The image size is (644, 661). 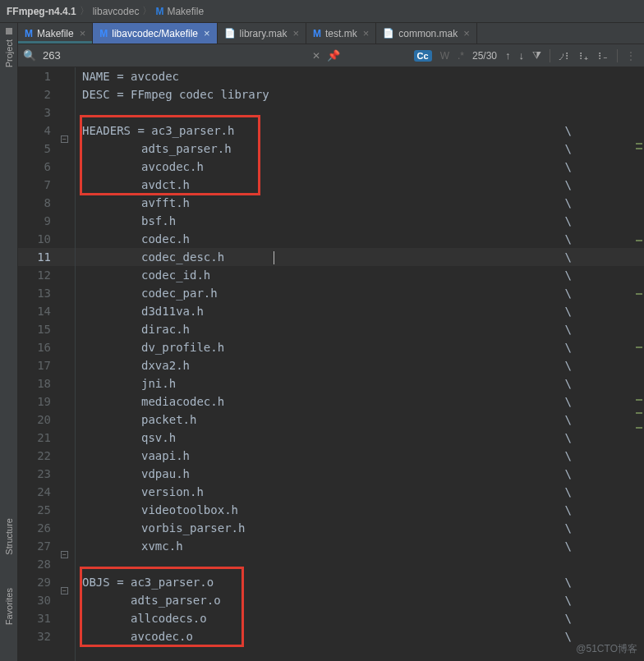 What do you see at coordinates (331, 34) in the screenshot?
I see `editor-tabs: MMakefile×Mlibavcodec/Makefile×📄library.…` at bounding box center [331, 34].